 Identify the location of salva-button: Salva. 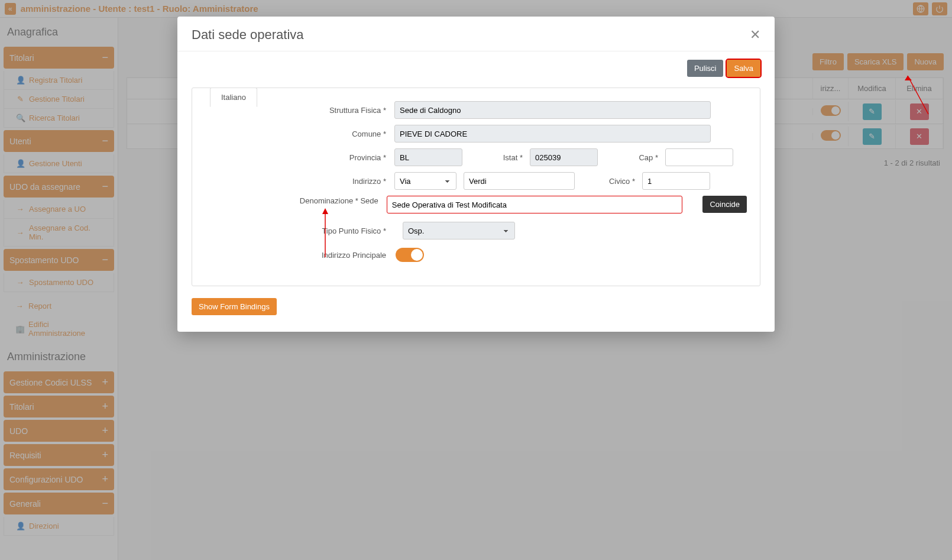
(744, 69).